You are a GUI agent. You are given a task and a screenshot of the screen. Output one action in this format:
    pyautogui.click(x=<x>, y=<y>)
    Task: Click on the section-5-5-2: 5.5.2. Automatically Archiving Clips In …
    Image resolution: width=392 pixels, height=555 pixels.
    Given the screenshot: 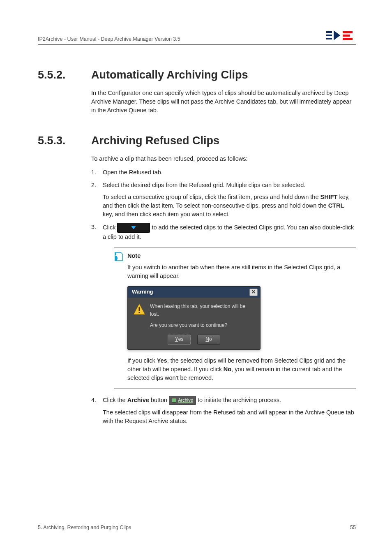 What is the action you would take?
    pyautogui.click(x=197, y=94)
    